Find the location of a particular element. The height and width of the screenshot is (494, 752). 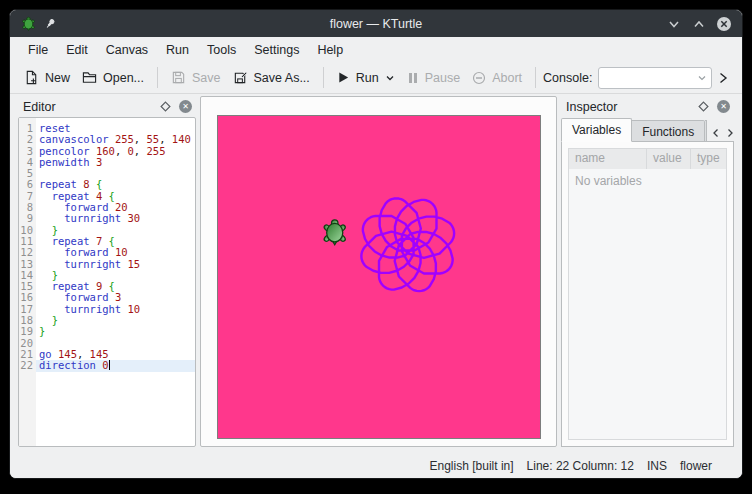

toolbar-overflow-button is located at coordinates (723, 78).